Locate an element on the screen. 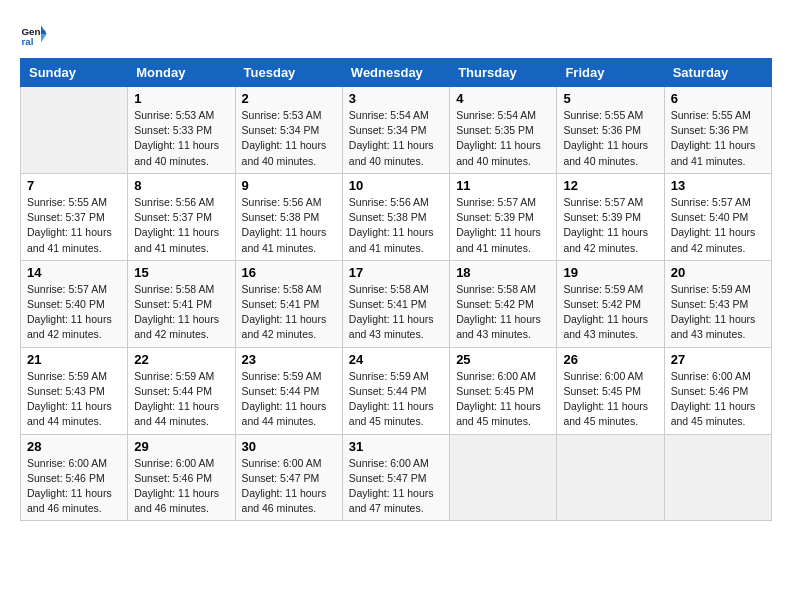 The image size is (792, 612). day-info: Sunrise: 5:56 AMSunset: 5:38 PMDaylight:… is located at coordinates (289, 226).